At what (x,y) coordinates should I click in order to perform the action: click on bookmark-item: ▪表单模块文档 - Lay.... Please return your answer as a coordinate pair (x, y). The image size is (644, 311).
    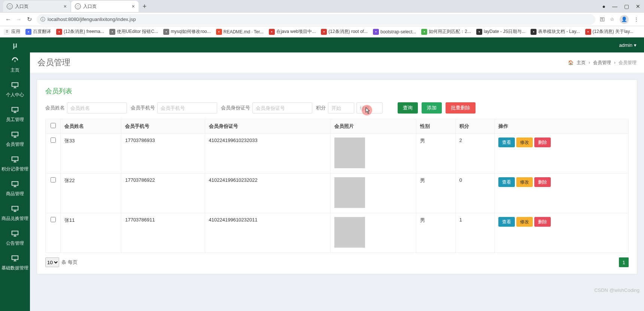
    Looking at the image, I should click on (555, 31).